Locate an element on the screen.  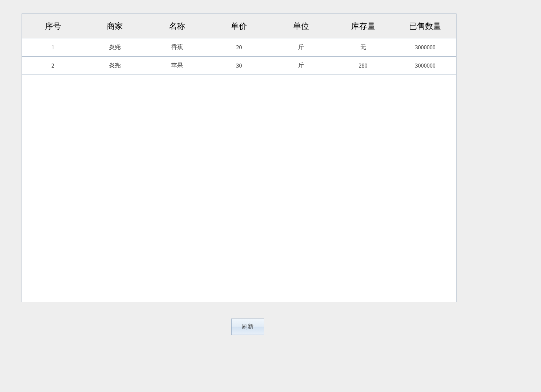
cell-stock: 280 is located at coordinates (363, 66).